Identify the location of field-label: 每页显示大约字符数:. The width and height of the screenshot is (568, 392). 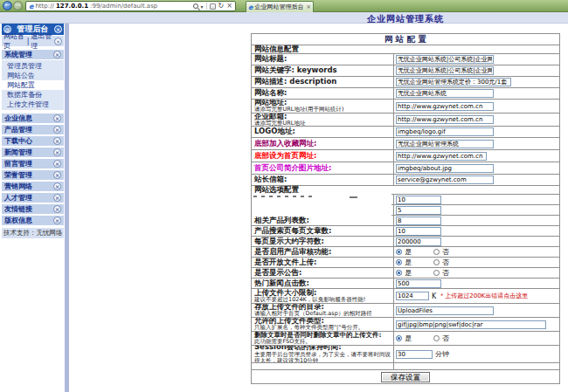
(323, 241).